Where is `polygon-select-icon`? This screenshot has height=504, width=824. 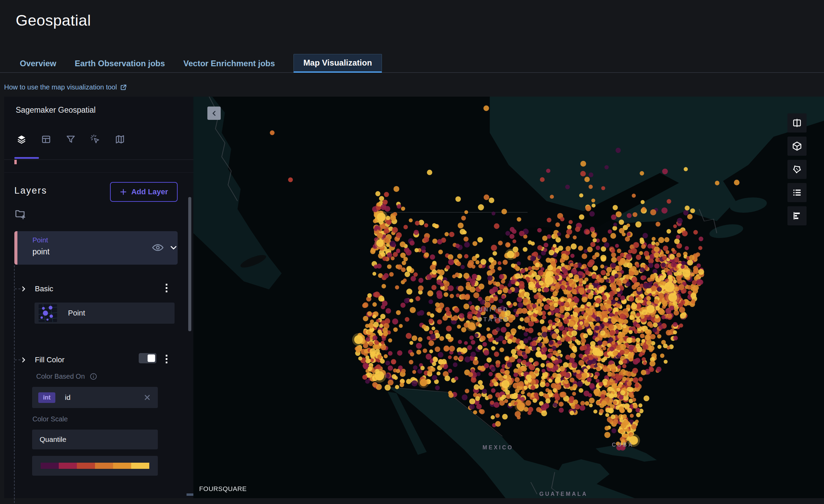 polygon-select-icon is located at coordinates (797, 169).